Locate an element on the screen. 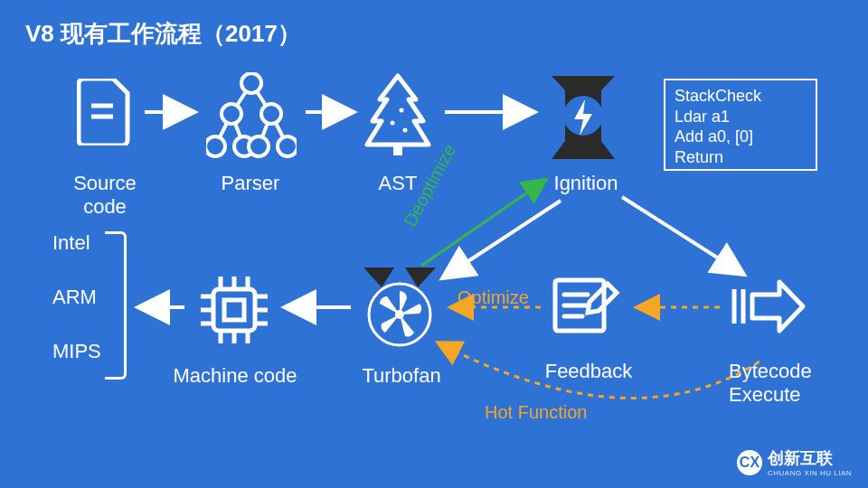 This screenshot has height=488, width=868. hot-function-annotation: Hot Function is located at coordinates (535, 412).